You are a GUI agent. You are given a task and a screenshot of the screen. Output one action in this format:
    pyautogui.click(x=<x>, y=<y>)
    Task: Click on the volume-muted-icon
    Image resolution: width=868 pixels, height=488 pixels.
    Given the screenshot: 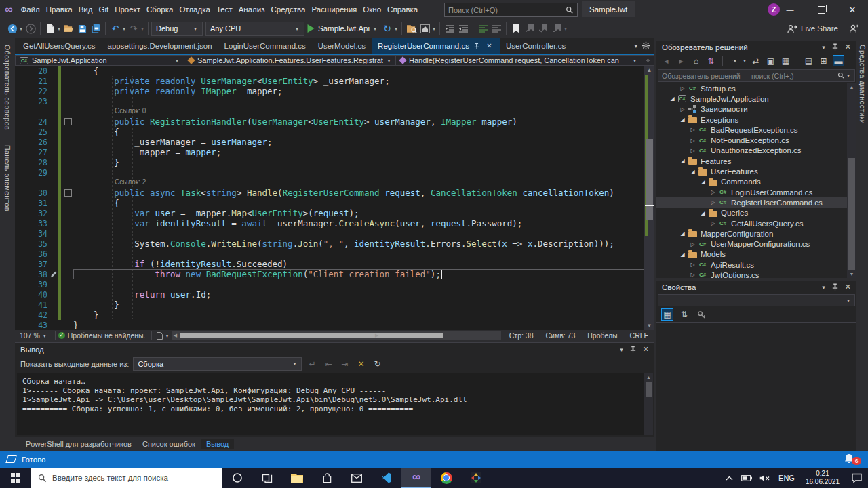 What is the action you would take?
    pyautogui.click(x=764, y=479)
    